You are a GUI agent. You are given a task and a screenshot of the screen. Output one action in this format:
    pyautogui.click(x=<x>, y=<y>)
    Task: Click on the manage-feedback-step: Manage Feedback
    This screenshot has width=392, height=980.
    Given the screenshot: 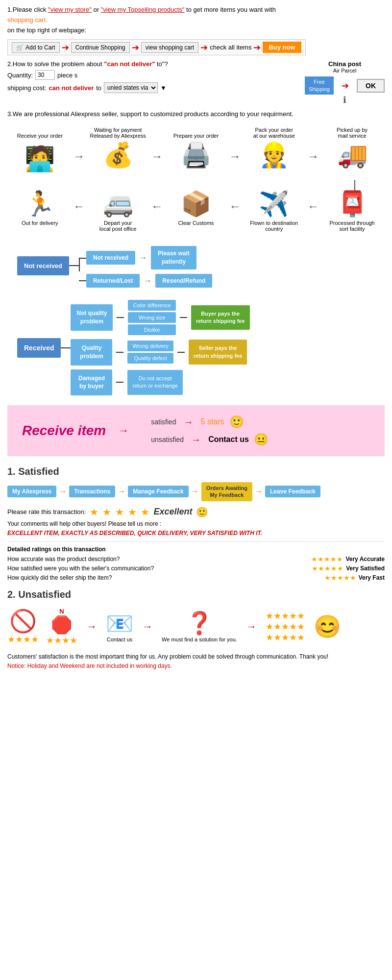 What is the action you would take?
    pyautogui.click(x=158, y=491)
    